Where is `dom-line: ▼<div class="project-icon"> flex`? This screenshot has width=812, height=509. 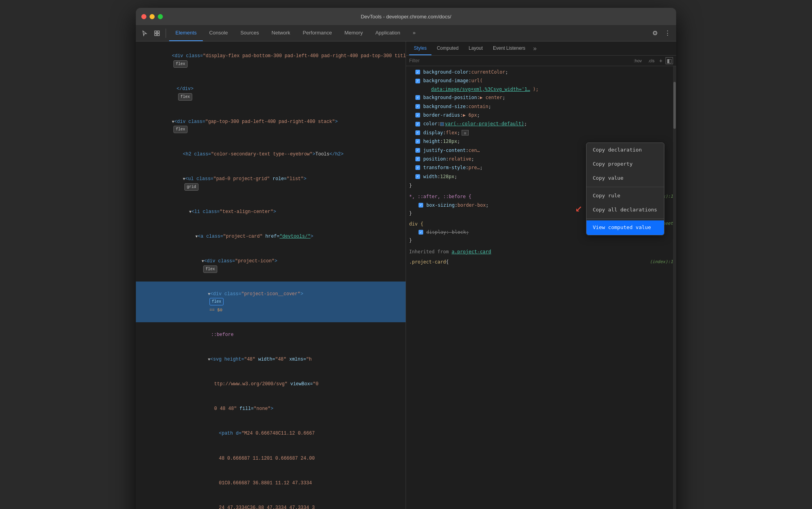 dom-line: ▼<div class="project-icon"> flex is located at coordinates (271, 265).